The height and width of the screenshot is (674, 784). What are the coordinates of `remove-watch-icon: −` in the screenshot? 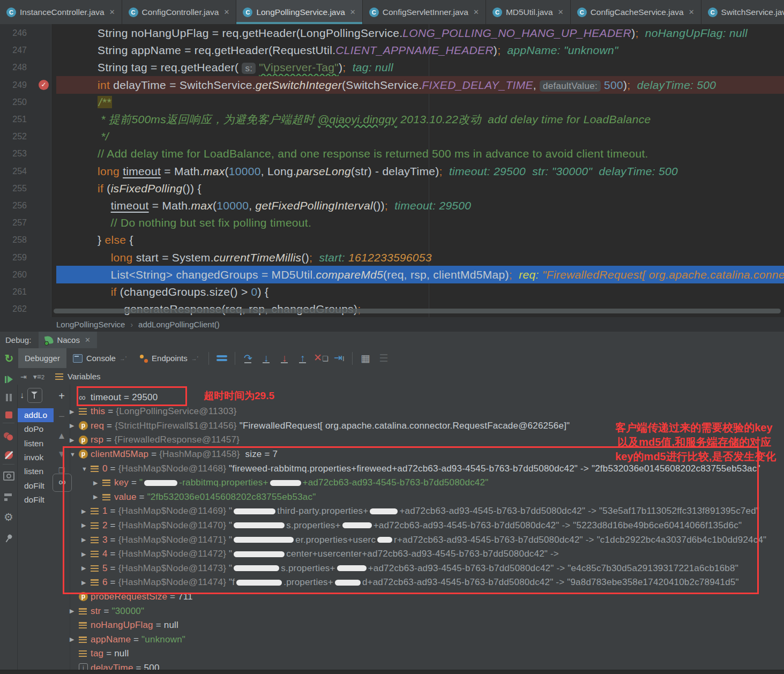 It's located at (62, 417).